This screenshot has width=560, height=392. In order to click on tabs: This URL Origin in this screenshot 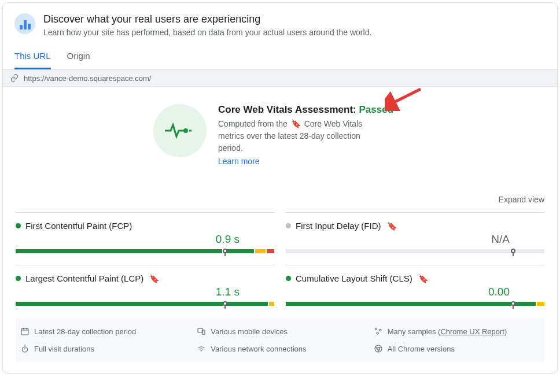, I will do `click(280, 58)`.